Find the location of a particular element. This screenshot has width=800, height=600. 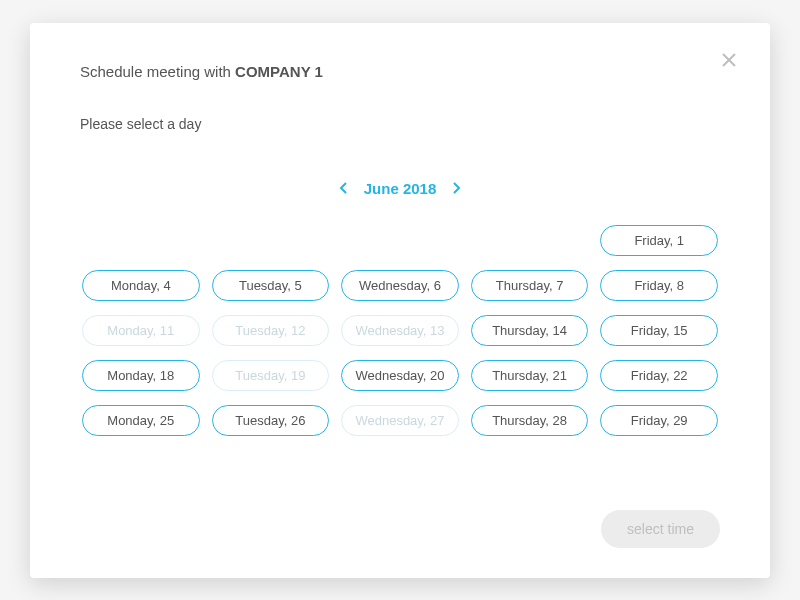

calendar-day: Wednesday, 20 is located at coordinates (400, 376).